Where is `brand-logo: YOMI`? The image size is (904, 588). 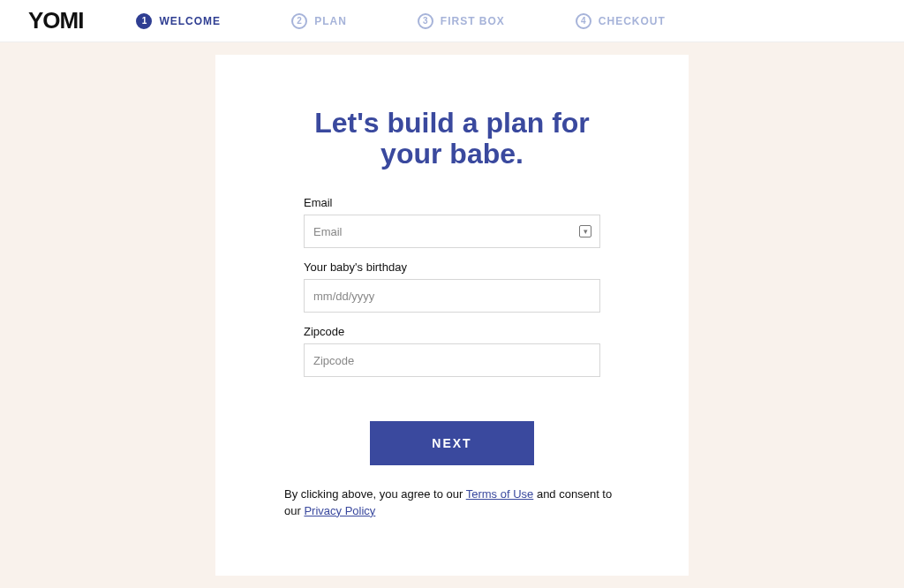 brand-logo: YOMI is located at coordinates (56, 21).